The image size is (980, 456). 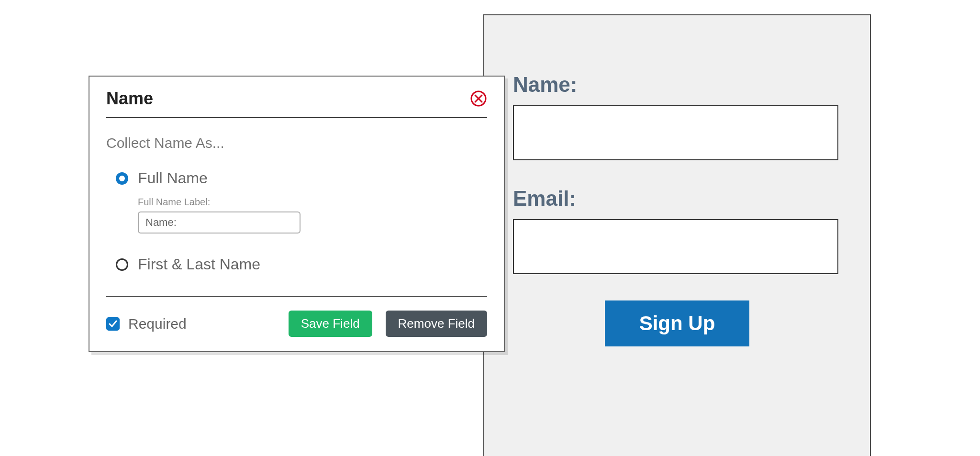 I want to click on radio-unselected-icon, so click(x=122, y=265).